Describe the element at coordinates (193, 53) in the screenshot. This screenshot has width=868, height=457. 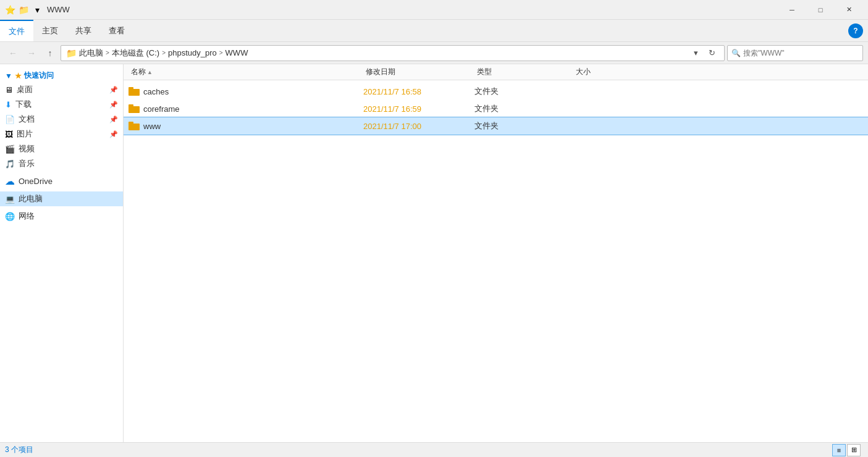
I see `path-segment-2: phpstudy_pro` at that location.